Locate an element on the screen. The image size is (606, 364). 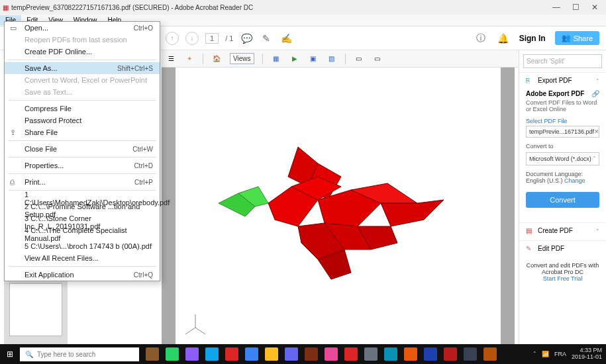
tray-wifi-icon: 📶 is located at coordinates (546, 354).